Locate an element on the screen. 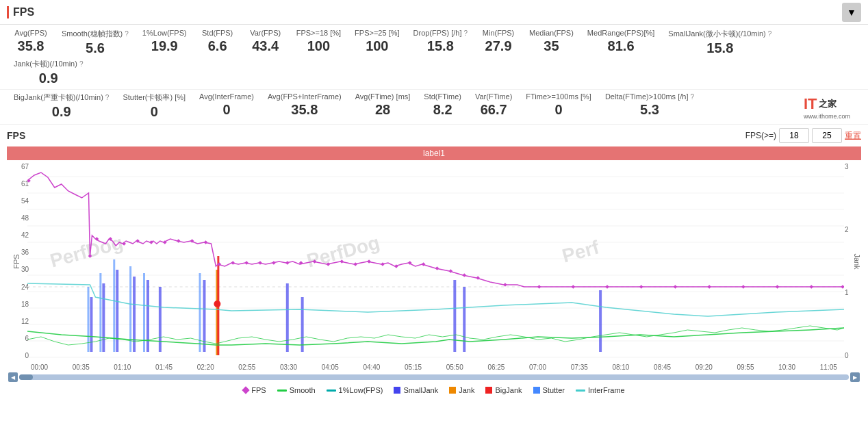 The image size is (868, 447). metric-label: Avg(FPS) is located at coordinates (30, 33).